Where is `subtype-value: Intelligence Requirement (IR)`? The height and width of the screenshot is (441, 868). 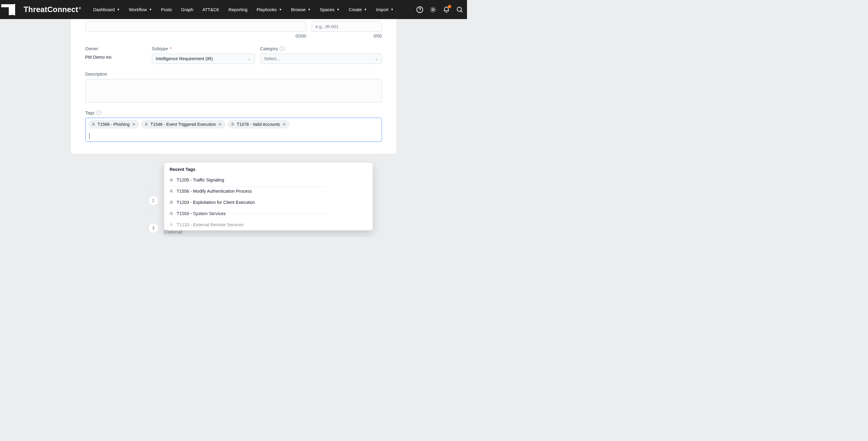 subtype-value: Intelligence Requirement (IR) is located at coordinates (185, 59).